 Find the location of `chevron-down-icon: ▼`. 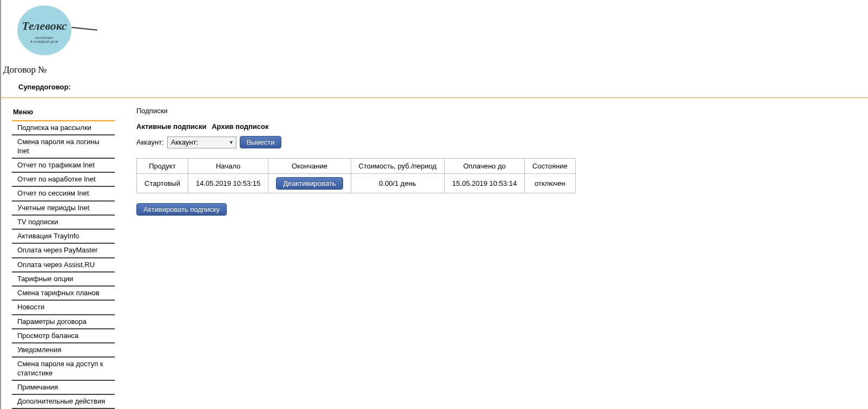

chevron-down-icon: ▼ is located at coordinates (232, 142).